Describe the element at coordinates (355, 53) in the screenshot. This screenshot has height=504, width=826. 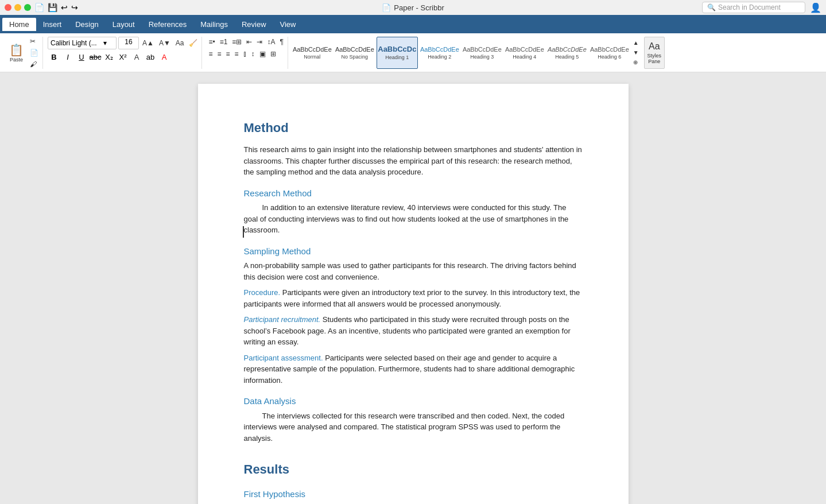
I see `style-no-spacing: AaBbCcDdEe No Spacing` at that location.